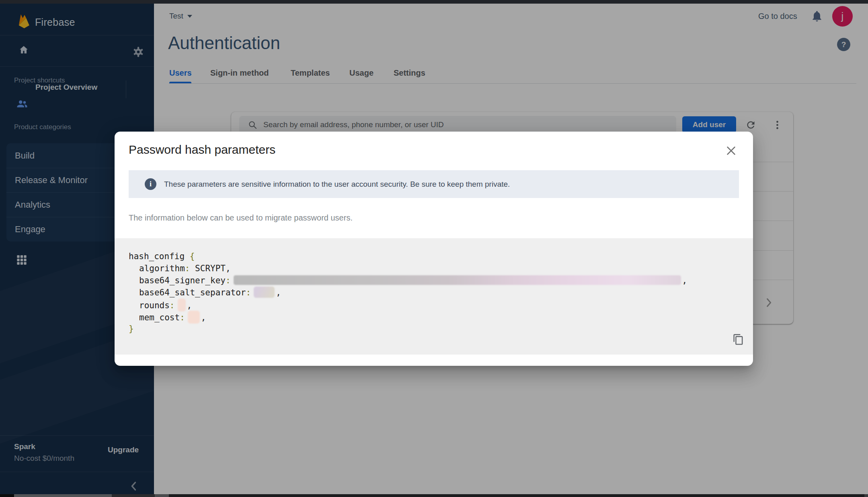  What do you see at coordinates (162, 256) in the screenshot?
I see `code-line: hash_config {` at bounding box center [162, 256].